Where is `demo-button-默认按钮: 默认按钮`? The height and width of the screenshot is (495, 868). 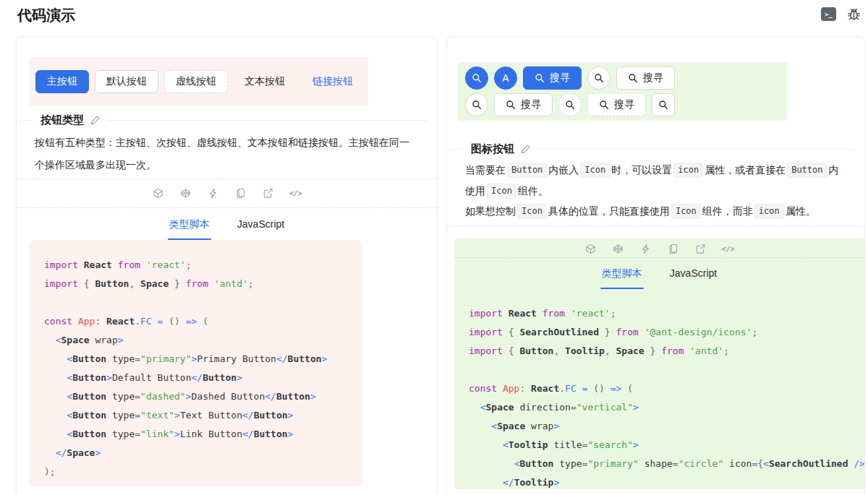 demo-button-默认按钮: 默认按钮 is located at coordinates (127, 82).